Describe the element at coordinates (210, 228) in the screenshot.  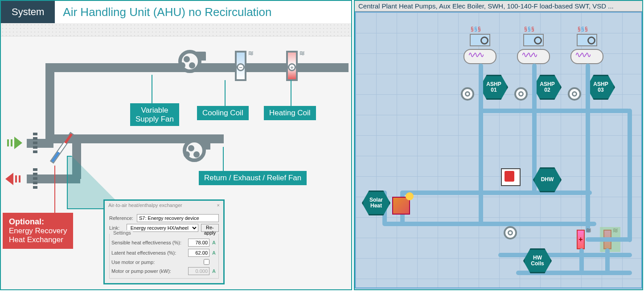
I see `reapply-button: Re-apply` at that location.